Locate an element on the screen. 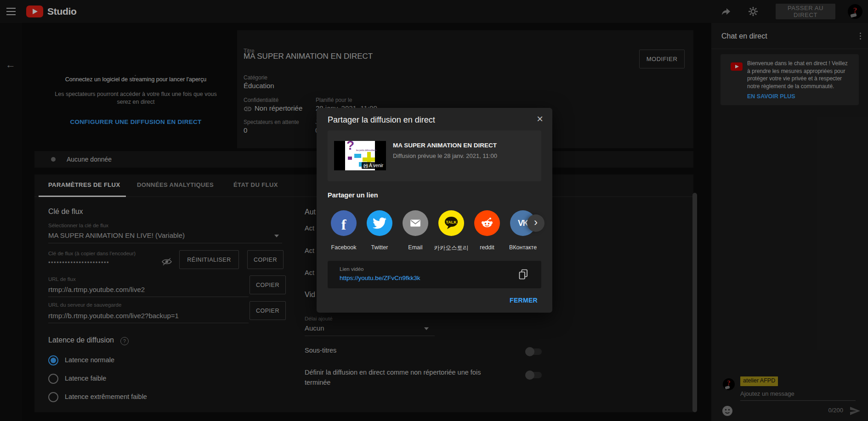  dialog-title: Partager la diffusion en direct is located at coordinates (381, 120).